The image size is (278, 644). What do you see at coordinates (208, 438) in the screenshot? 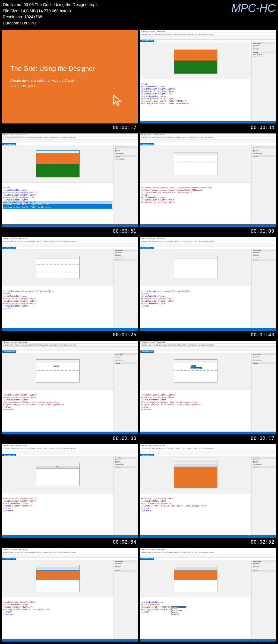
I see `timestamp: 00:02:17` at bounding box center [208, 438].